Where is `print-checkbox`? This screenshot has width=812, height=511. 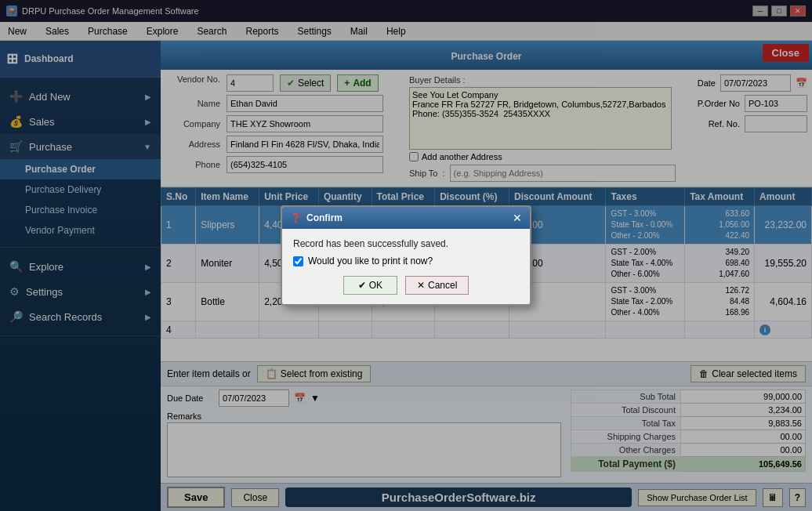
print-checkbox is located at coordinates (298, 262).